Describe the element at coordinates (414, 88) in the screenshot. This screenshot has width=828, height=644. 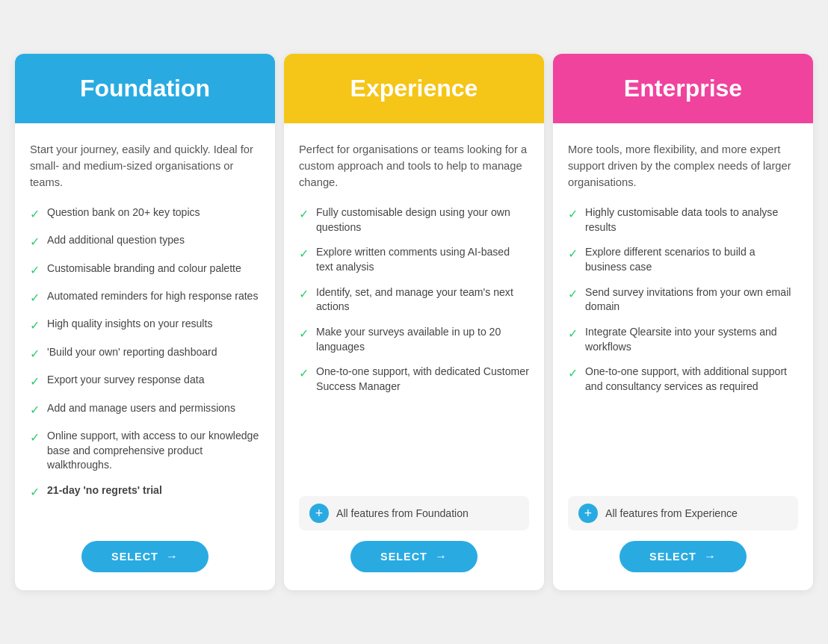
I see `plan-header-experience: Experience` at that location.